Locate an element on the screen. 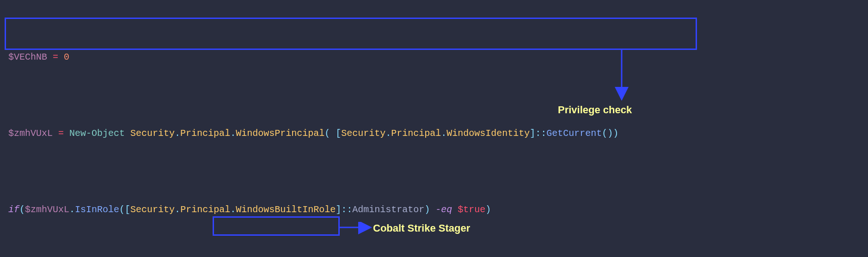 The height and width of the screenshot is (257, 868). variable: $VEChNB is located at coordinates (28, 57).